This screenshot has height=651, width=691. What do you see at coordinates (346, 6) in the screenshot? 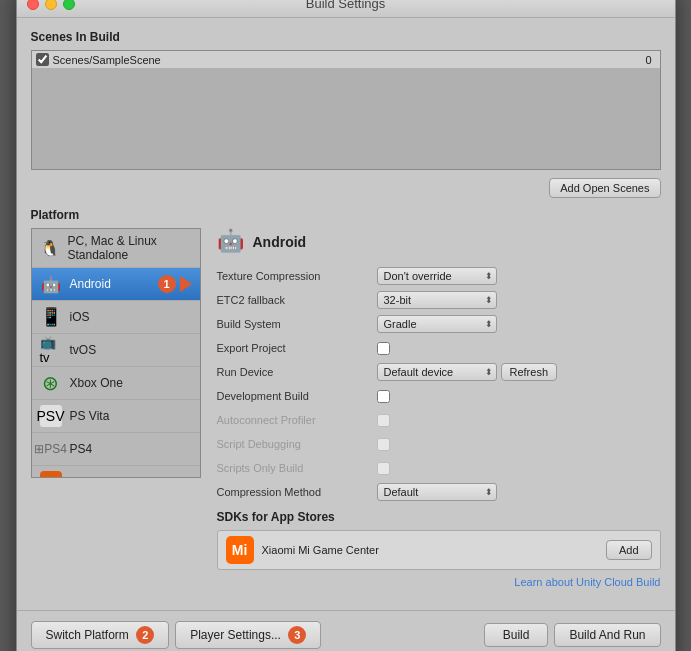
I see `window-title: Build Settings` at bounding box center [346, 6].